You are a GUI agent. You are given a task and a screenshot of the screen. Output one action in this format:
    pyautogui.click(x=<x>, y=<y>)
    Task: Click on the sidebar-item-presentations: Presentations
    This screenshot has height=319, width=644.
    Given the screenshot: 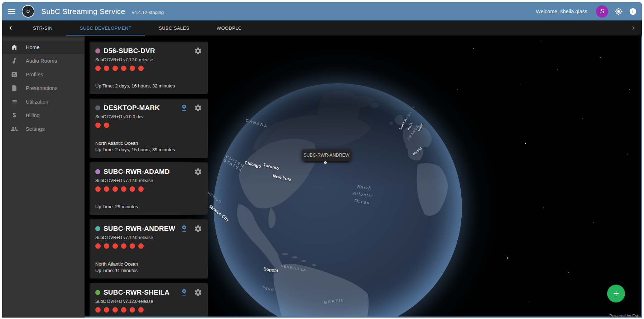 What is the action you would take?
    pyautogui.click(x=43, y=88)
    